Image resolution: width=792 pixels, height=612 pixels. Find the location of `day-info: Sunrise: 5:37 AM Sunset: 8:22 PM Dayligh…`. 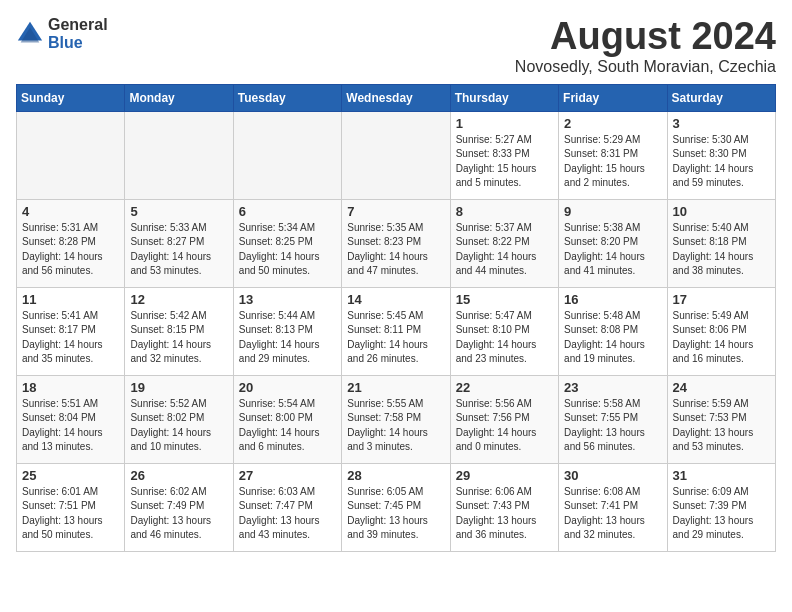

day-info: Sunrise: 5:37 AM Sunset: 8:22 PM Dayligh… is located at coordinates (504, 250).